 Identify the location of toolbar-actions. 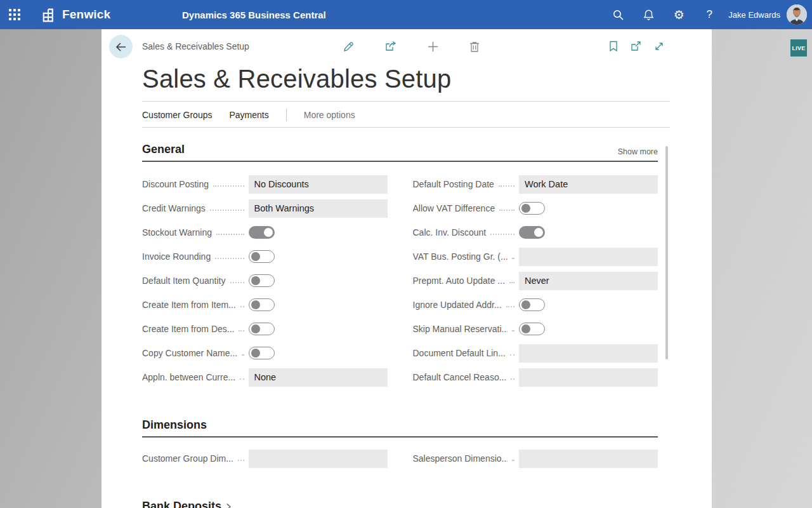
(411, 46).